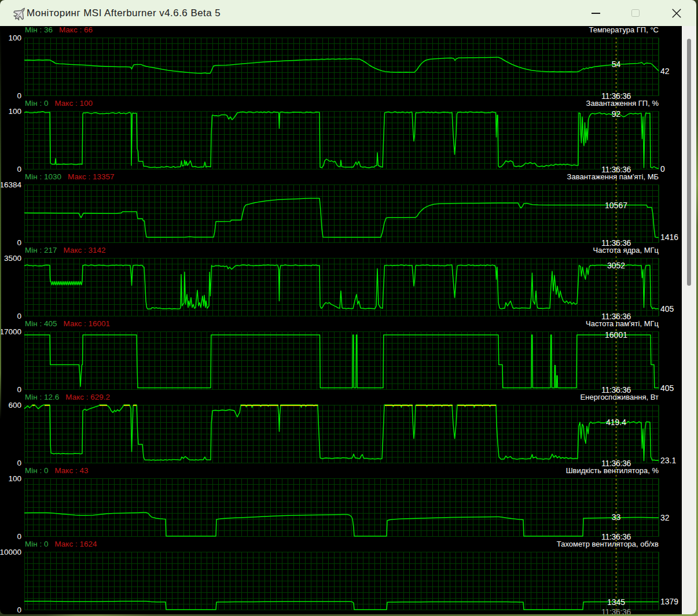 The image size is (698, 616). I want to click on svg-text: 1416, so click(669, 237).